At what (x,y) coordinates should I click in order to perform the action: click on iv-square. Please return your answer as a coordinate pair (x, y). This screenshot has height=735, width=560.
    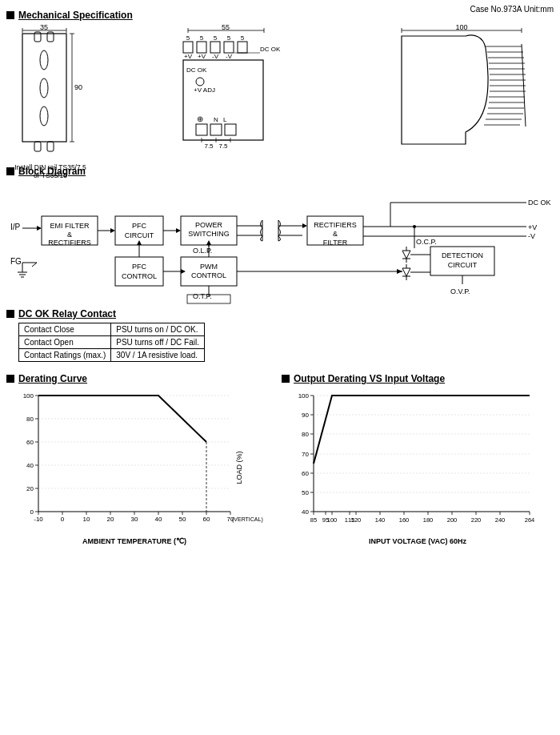
    Looking at the image, I should click on (286, 379).